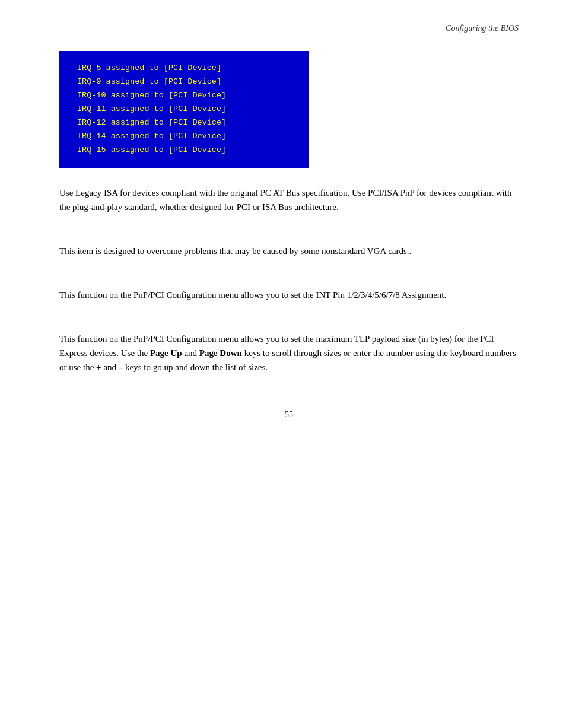 Image resolution: width=566 pixels, height=728 pixels. What do you see at coordinates (184, 69) in the screenshot?
I see `irq-line-5: IRQ-5 assigned to [PCI Device]` at bounding box center [184, 69].